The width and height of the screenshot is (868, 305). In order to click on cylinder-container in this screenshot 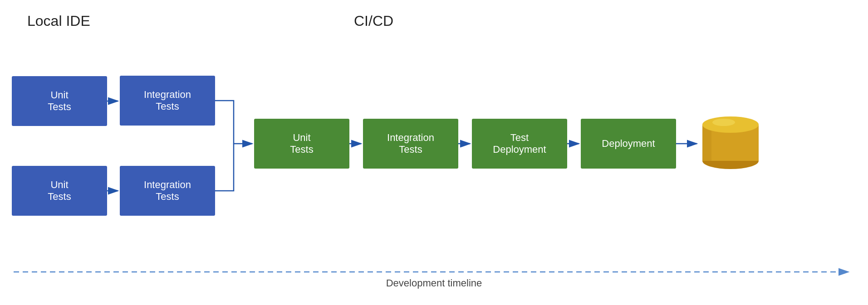, I will do `click(731, 141)`.